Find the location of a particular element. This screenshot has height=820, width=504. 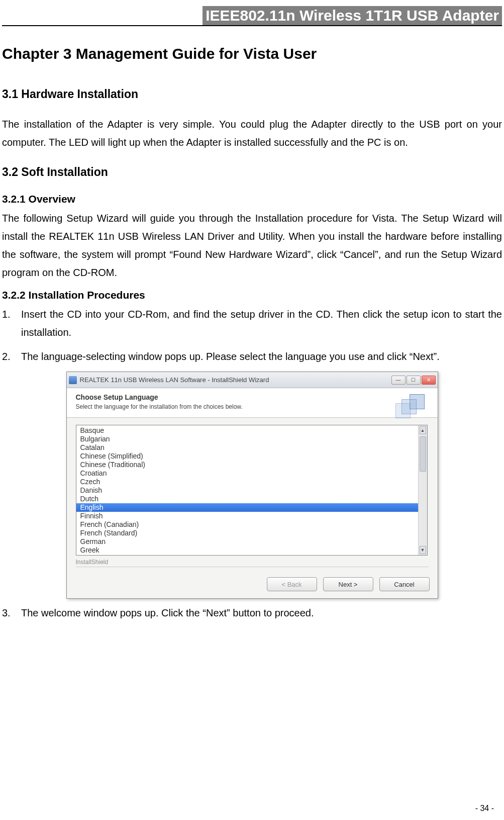

language-listbox: BasqueBulgarianCatalanChinese (Simplifie… is located at coordinates (252, 490).